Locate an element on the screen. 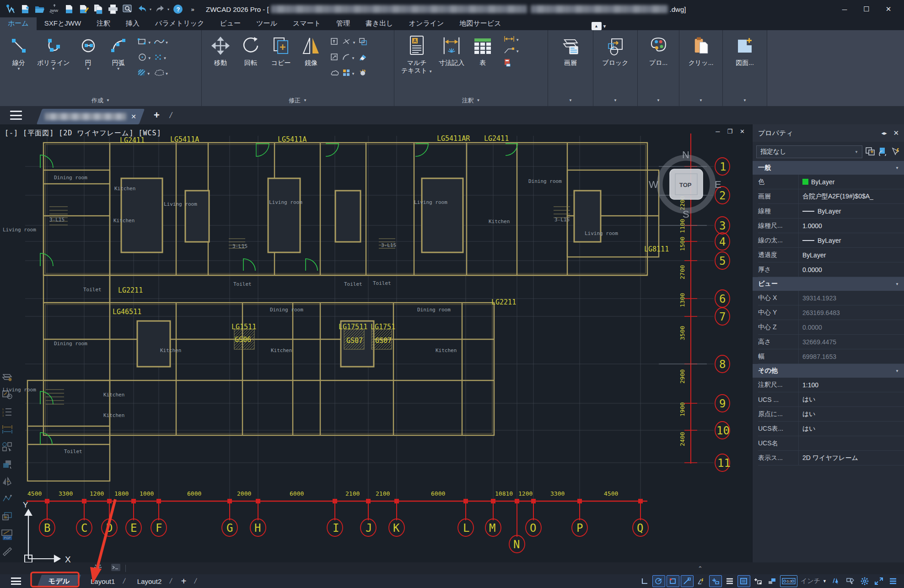 The width and height of the screenshot is (904, 588). new-document-tab-button: + is located at coordinates (156, 115).